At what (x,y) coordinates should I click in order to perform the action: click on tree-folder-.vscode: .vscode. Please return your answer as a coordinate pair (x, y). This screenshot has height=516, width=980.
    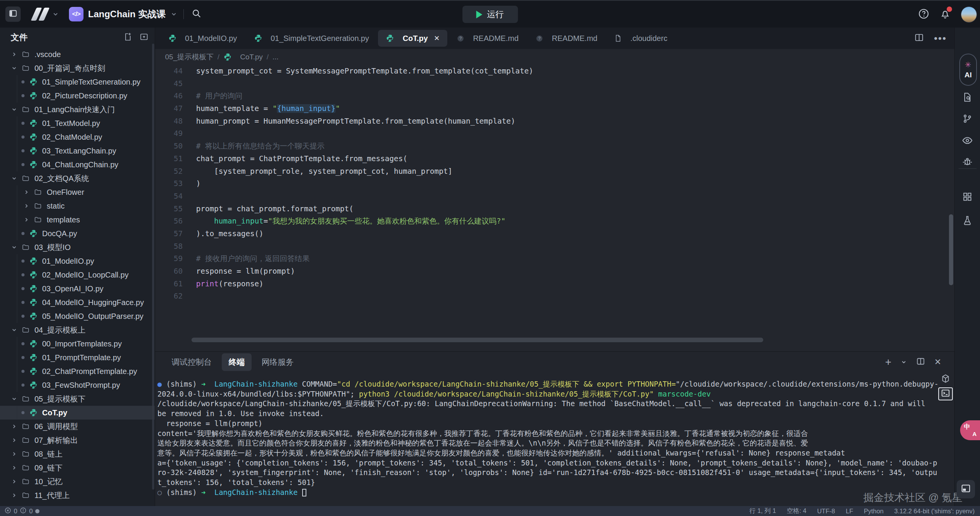
    Looking at the image, I should click on (77, 54).